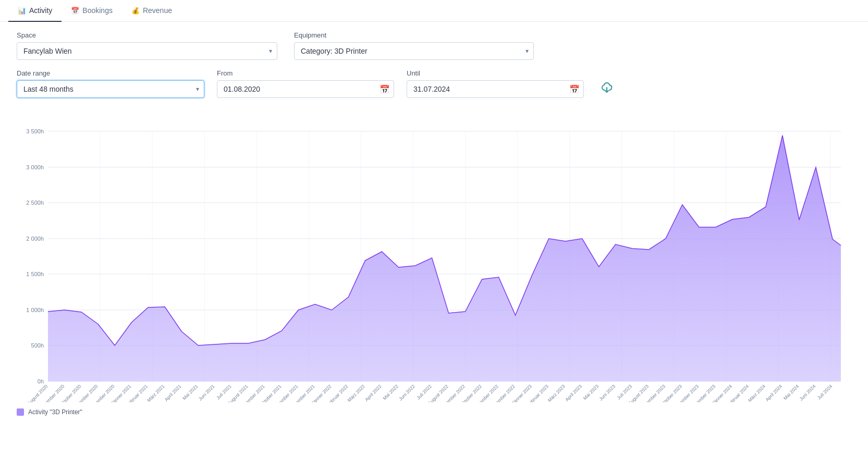  What do you see at coordinates (111, 89) in the screenshot?
I see `date-range-select-wrapper: Last 48 months Last 12 months Last 24 mo…` at bounding box center [111, 89].